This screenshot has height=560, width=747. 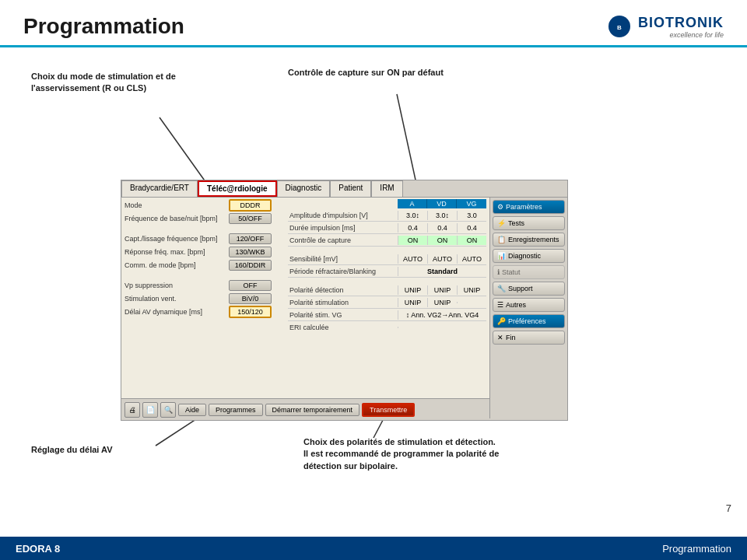 I want to click on param-label-comm: Comm. de mode [bpm], so click(x=175, y=265).